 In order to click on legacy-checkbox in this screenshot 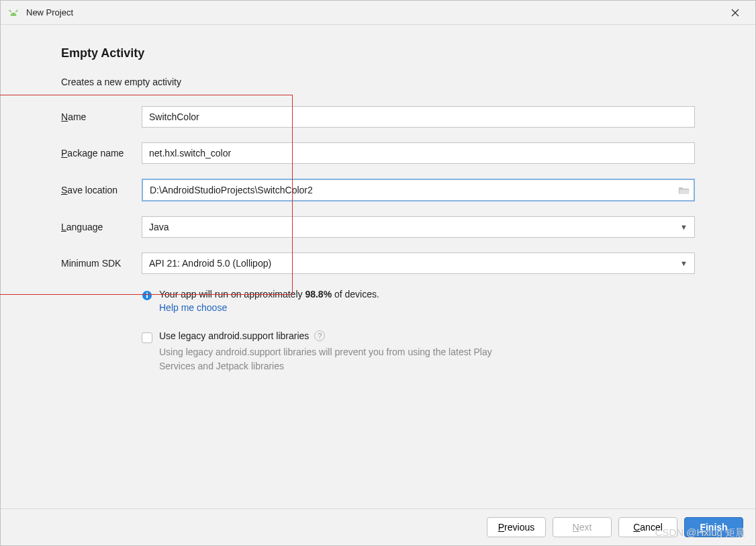, I will do `click(147, 338)`.